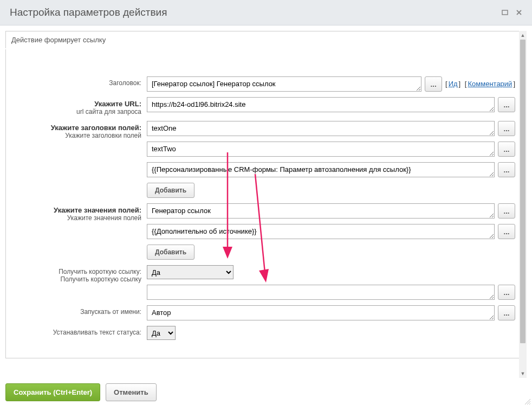  Describe the element at coordinates (79, 112) in the screenshot. I see `label-url-sub: url сайта для запроса` at that location.